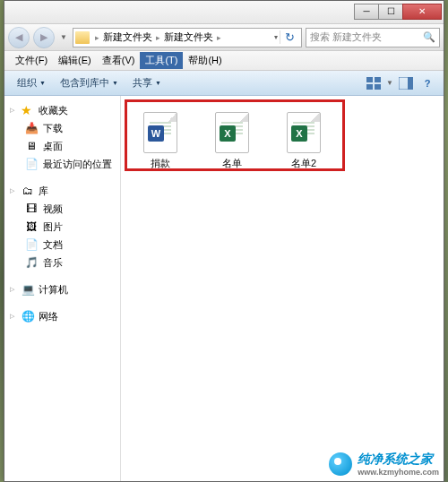 The image size is (448, 482). Describe the element at coordinates (31, 146) in the screenshot. I see `desktop-icon: 🖥` at that location.